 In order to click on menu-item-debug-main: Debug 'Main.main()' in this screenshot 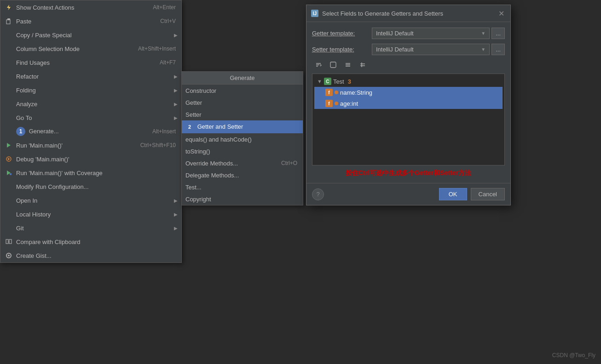, I will do `click(91, 159)`.